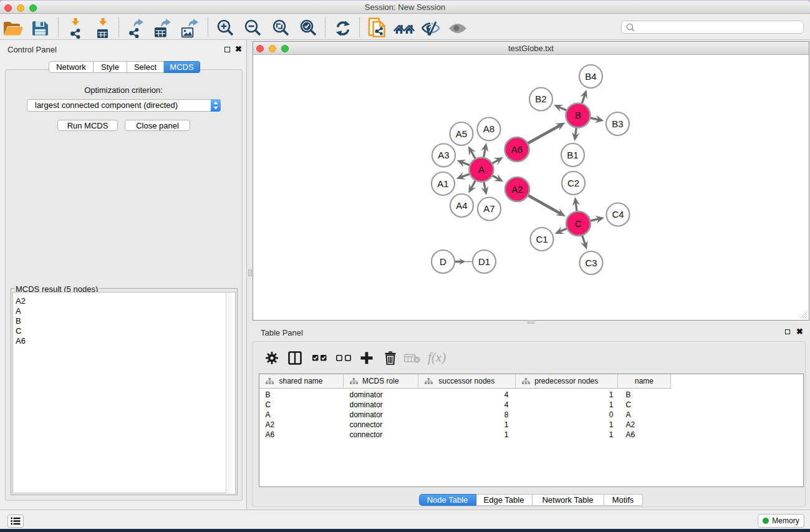 The height and width of the screenshot is (532, 810). I want to click on svg-text: A5, so click(461, 133).